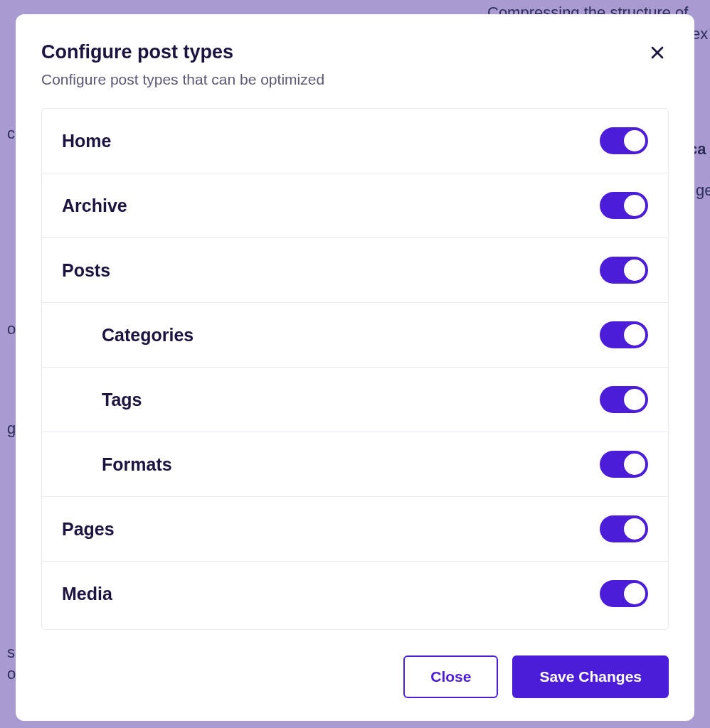 This screenshot has width=710, height=728. Describe the element at coordinates (624, 400) in the screenshot. I see `toggle-tags` at that location.